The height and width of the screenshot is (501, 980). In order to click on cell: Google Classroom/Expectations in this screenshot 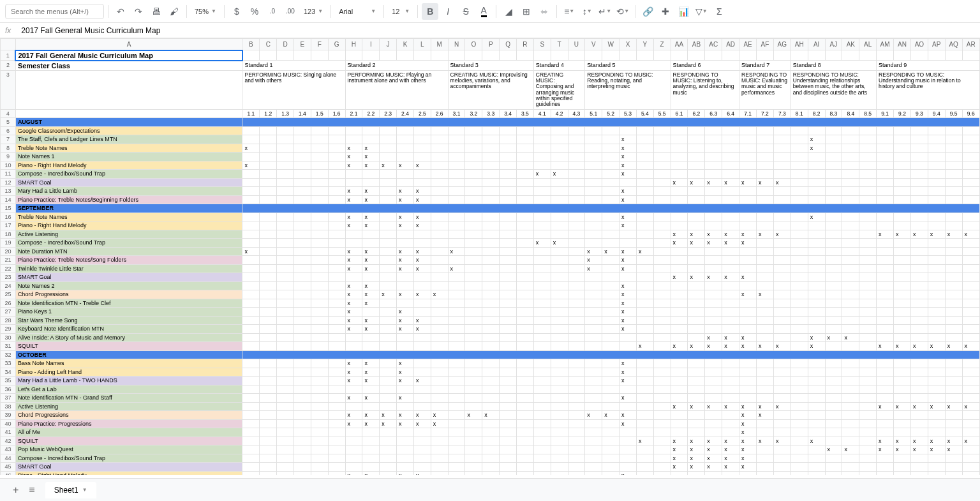, I will do `click(129, 131)`.